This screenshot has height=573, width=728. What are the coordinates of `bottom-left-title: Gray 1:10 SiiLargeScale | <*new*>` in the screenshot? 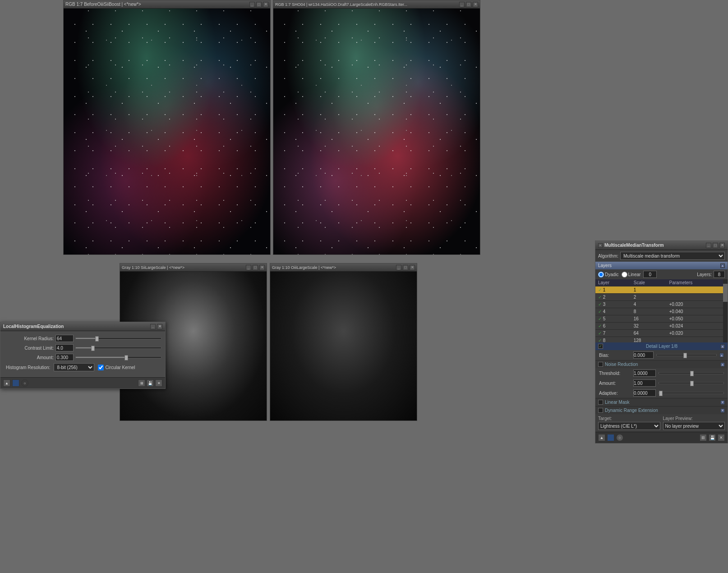 It's located at (153, 268).